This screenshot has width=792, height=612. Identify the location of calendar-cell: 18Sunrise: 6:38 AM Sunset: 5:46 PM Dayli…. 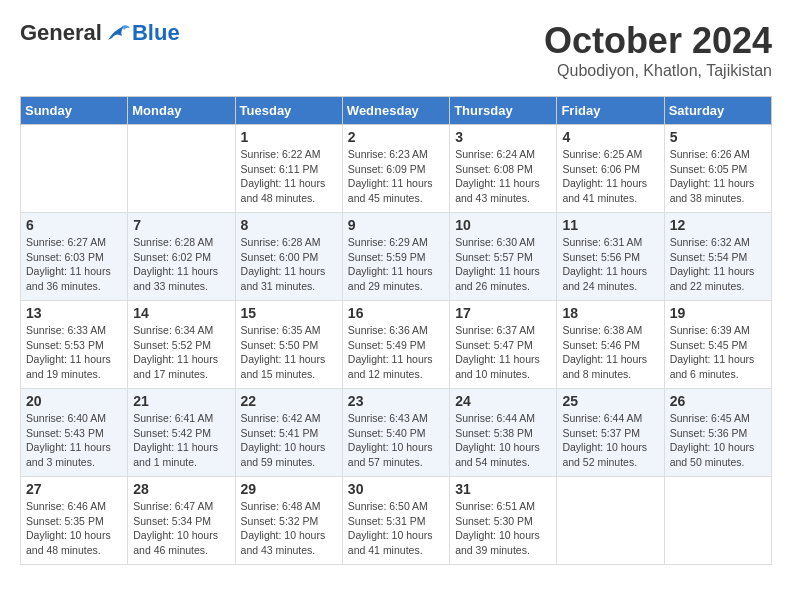
(610, 345).